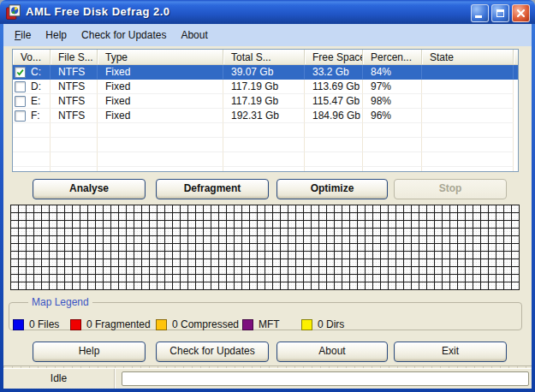 The image size is (535, 392). Describe the element at coordinates (264, 72) in the screenshot. I see `row-cell-total-size: 39.07 Gb` at that location.